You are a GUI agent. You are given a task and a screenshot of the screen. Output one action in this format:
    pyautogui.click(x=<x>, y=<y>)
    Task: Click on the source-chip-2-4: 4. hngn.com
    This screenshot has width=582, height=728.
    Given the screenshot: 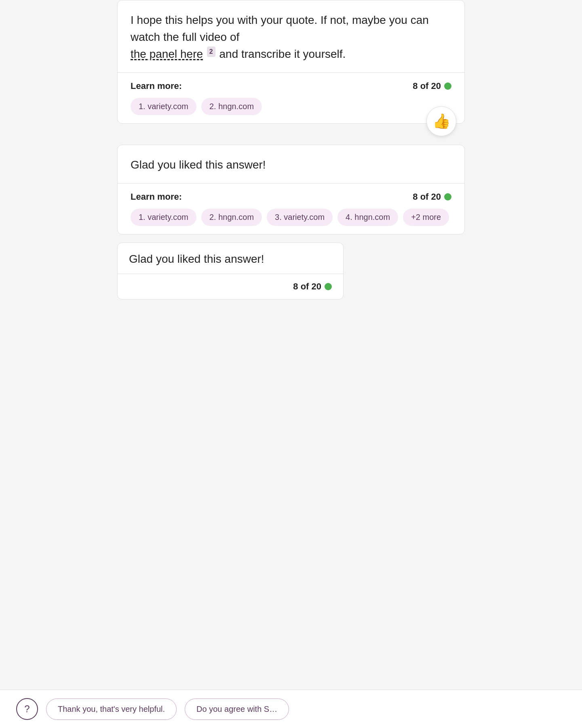 What is the action you would take?
    pyautogui.click(x=368, y=217)
    